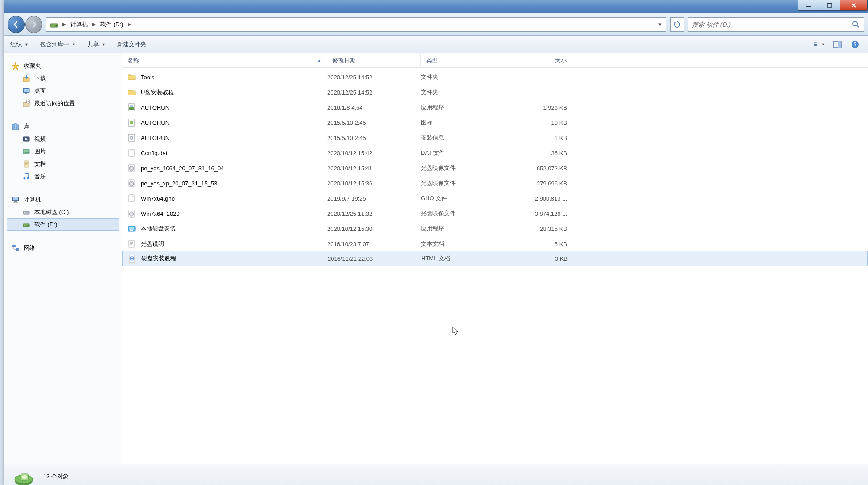  I want to click on file-date: 2016/1/8 4:54, so click(374, 108).